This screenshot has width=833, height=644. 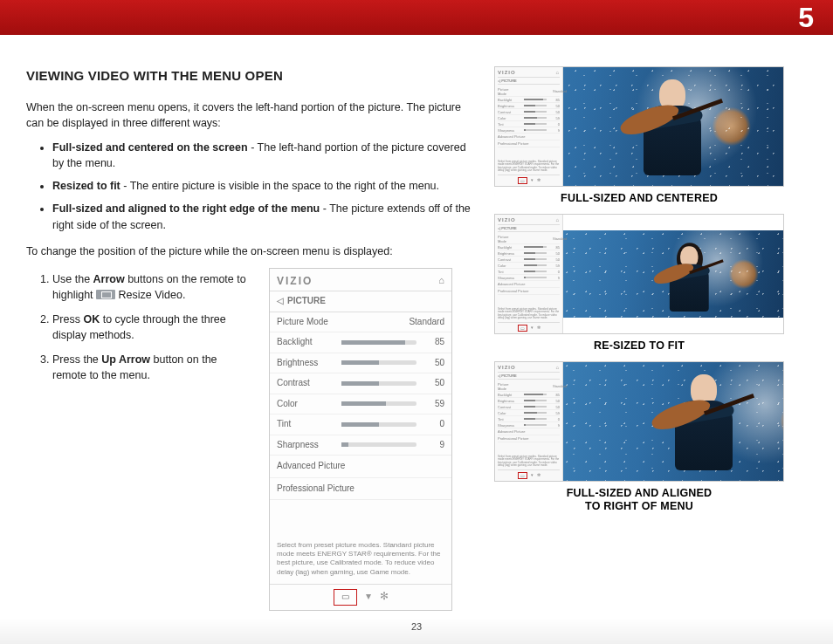 I want to click on vizio-logo: VIZIO, so click(x=295, y=281).